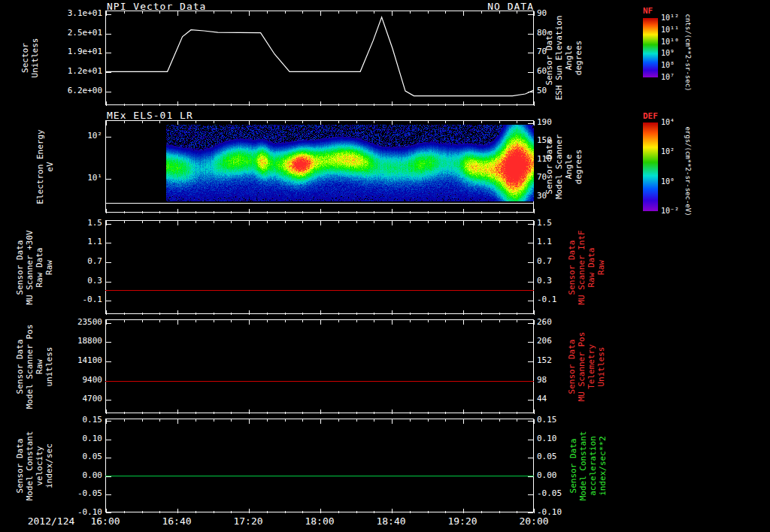 This screenshot has height=532, width=770. What do you see at coordinates (668, 53) in the screenshot?
I see `colorbar-tick-label: 10⁹` at bounding box center [668, 53].